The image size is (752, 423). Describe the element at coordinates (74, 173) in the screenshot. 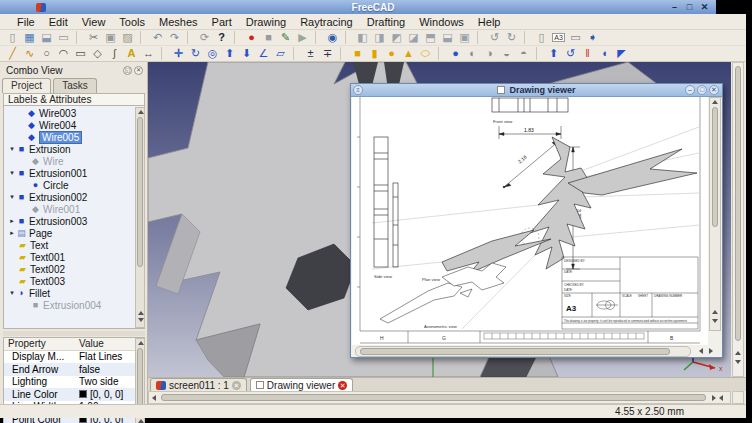

I see `tree-item-extrusion001: ▾Extrusion001` at that location.